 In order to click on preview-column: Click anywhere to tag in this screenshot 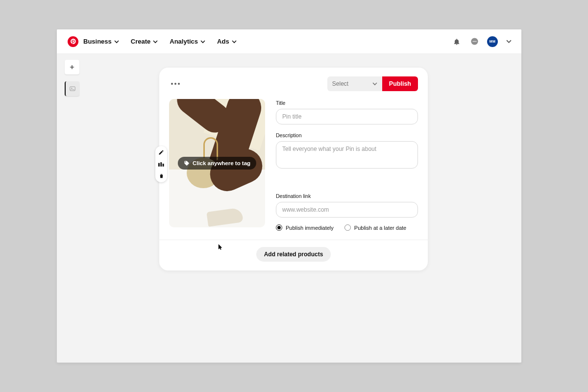, I will do `click(217, 170)`.